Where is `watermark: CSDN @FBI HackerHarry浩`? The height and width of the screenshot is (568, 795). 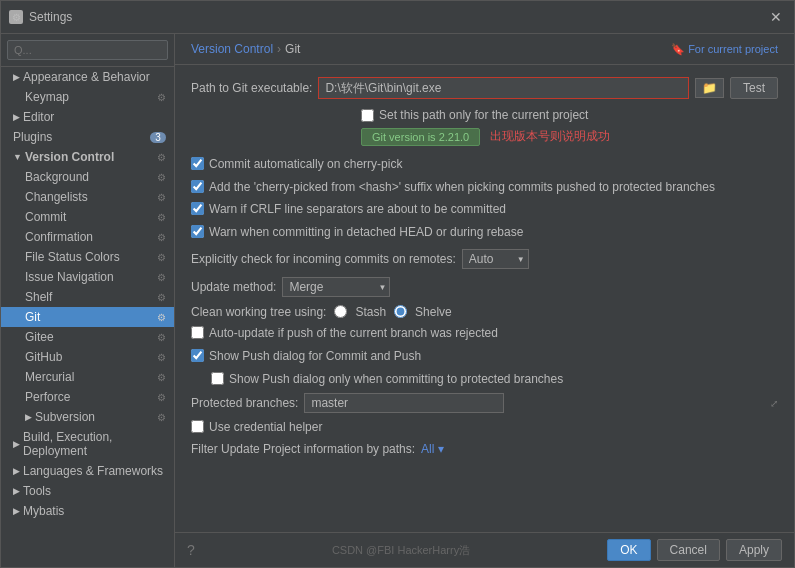 watermark: CSDN @FBI HackerHarry浩 is located at coordinates (401, 550).